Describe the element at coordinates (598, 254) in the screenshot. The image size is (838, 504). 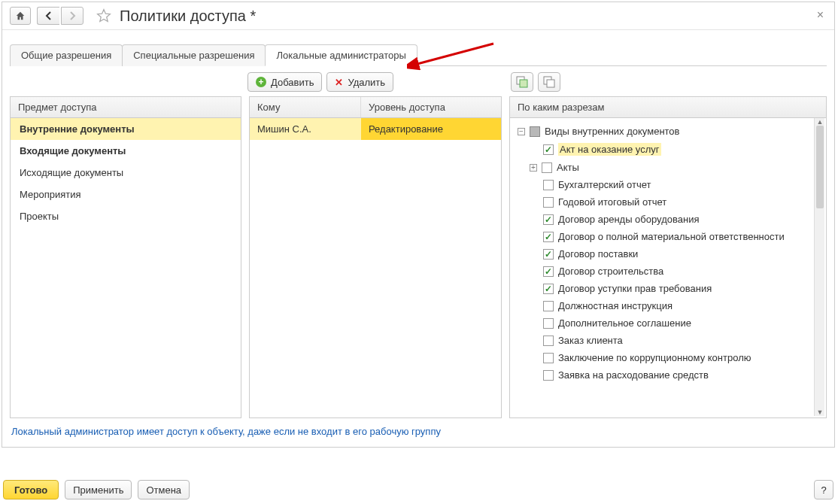
I see `tree-item-label: Договор поставки` at that location.